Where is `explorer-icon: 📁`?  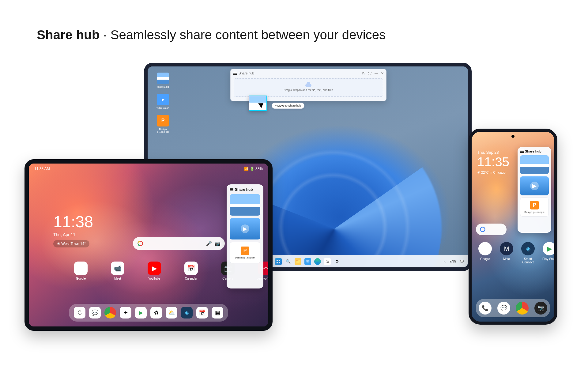 explorer-icon: 📁 is located at coordinates (298, 262).